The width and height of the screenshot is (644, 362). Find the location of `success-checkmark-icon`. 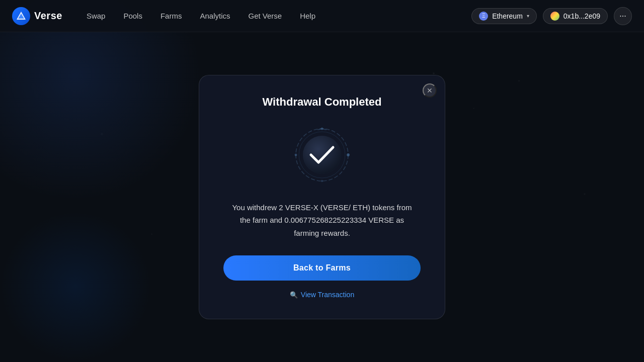

success-checkmark-icon is located at coordinates (322, 155).